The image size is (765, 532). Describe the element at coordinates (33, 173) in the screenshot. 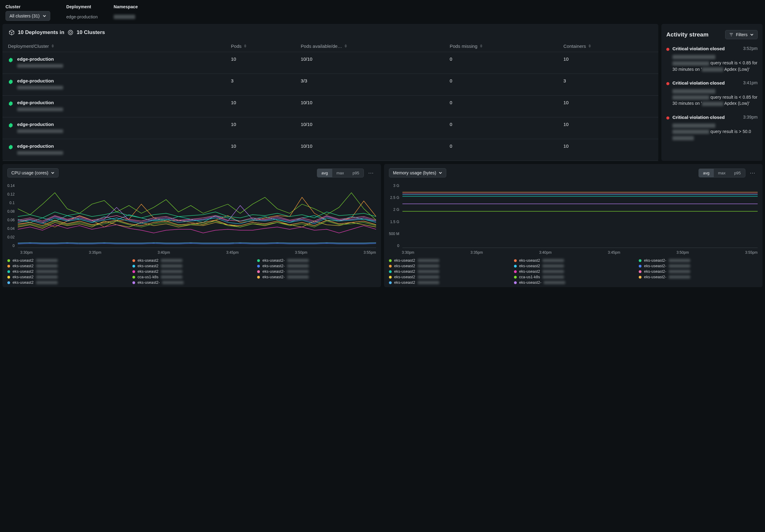

I see `chart-title-dropdown: CPU usage (cores)` at that location.